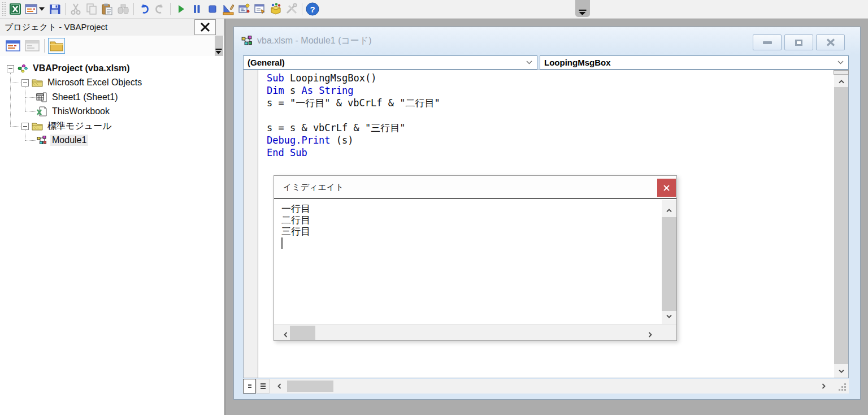  Describe the element at coordinates (244, 9) in the screenshot. I see `project-explorer-button` at that location.